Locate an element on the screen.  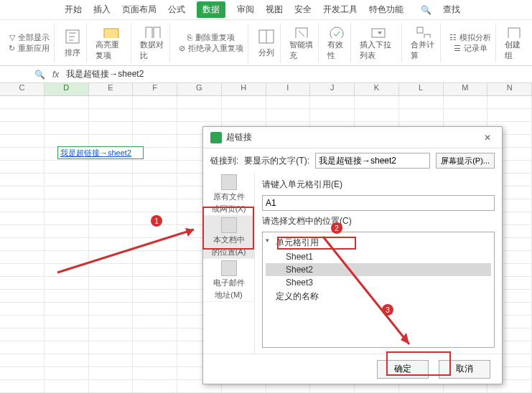
doc-location-icon is located at coordinates (229, 225).